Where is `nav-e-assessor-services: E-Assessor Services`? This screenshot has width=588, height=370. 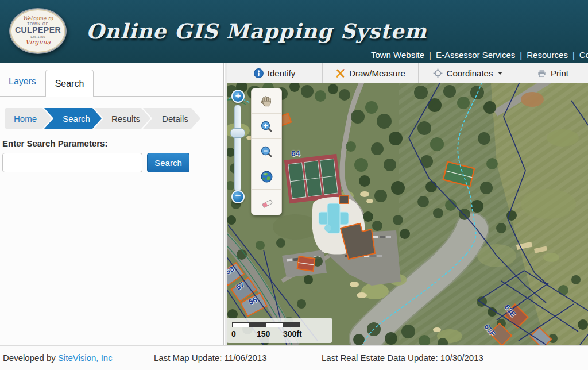
nav-e-assessor-services: E-Assessor Services is located at coordinates (475, 55).